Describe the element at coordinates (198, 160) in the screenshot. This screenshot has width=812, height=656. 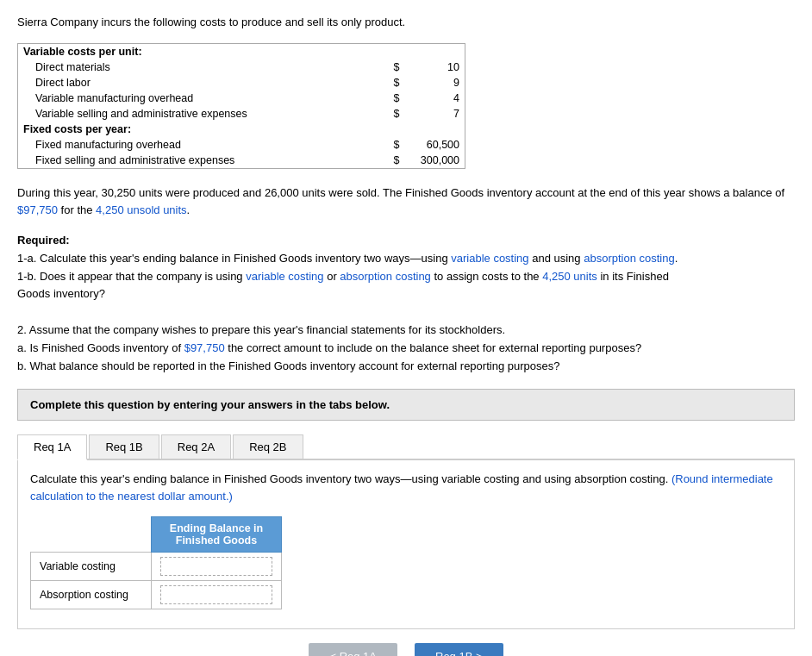
I see `row-label: Fixed selling and administrative expense…` at that location.